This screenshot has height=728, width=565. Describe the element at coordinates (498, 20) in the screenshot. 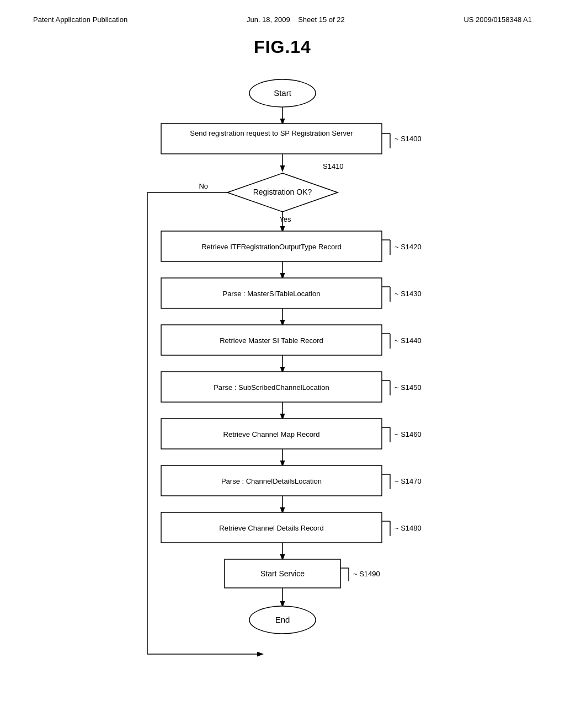

I see `header-right: US 2009/0158348 A1` at that location.